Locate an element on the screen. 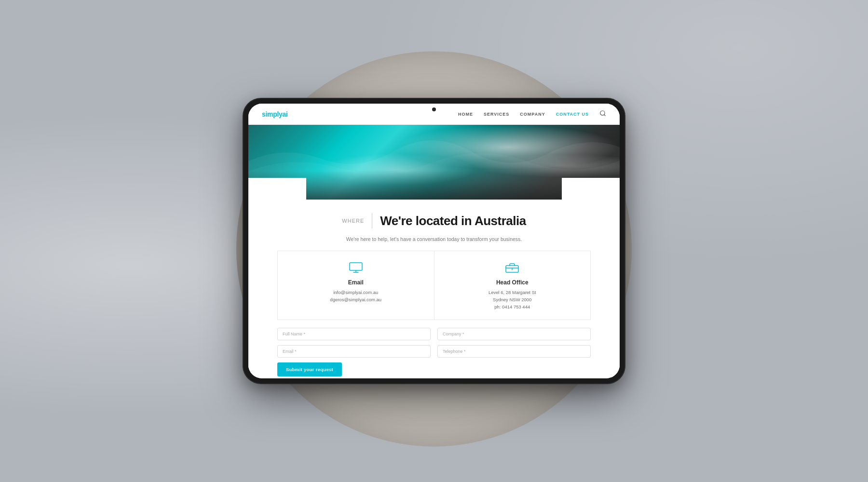 This screenshot has height=482, width=868. full-name-input is located at coordinates (354, 334).